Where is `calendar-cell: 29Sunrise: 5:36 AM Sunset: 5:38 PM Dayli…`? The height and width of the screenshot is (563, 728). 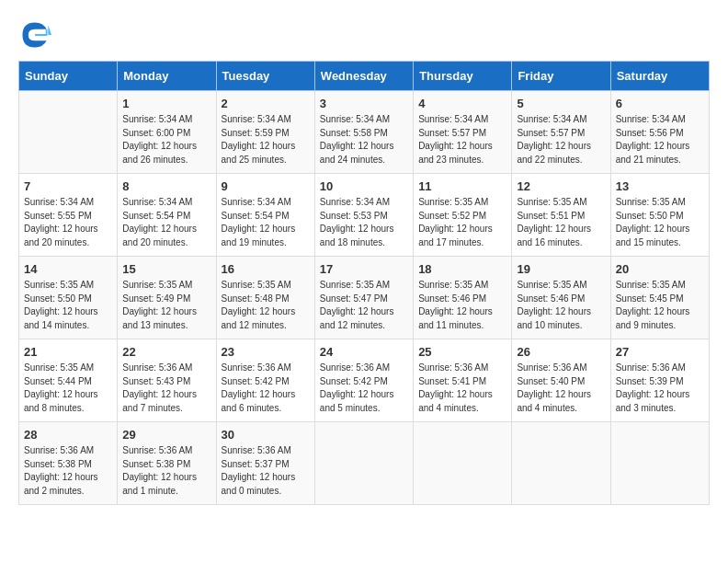
calendar-cell: 29Sunrise: 5:36 AM Sunset: 5:38 PM Dayli… is located at coordinates (167, 464).